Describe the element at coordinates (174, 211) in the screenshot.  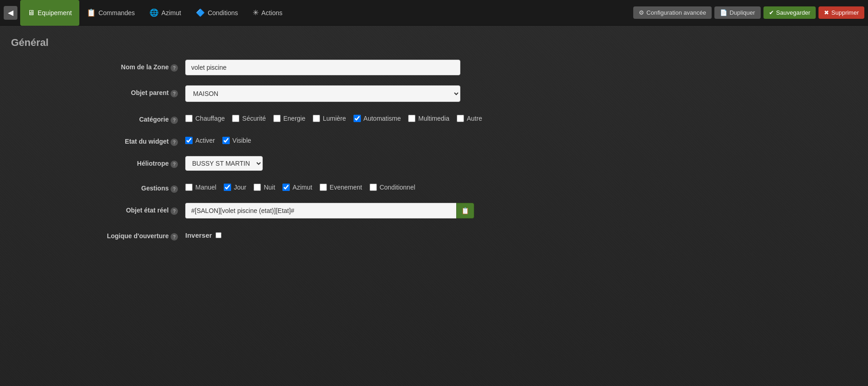
I see `objet-etat-reel-help-icon: ?` at that location.